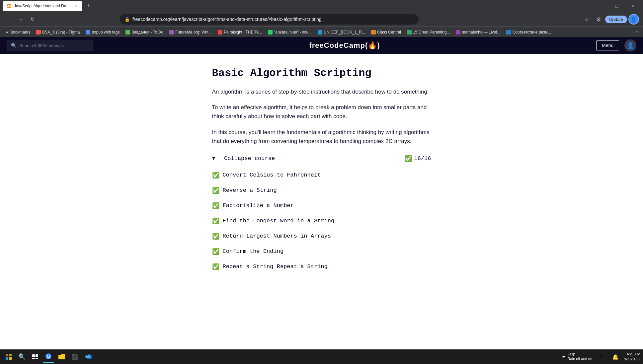  I want to click on weather-description: Rain off and on, so click(580, 359).